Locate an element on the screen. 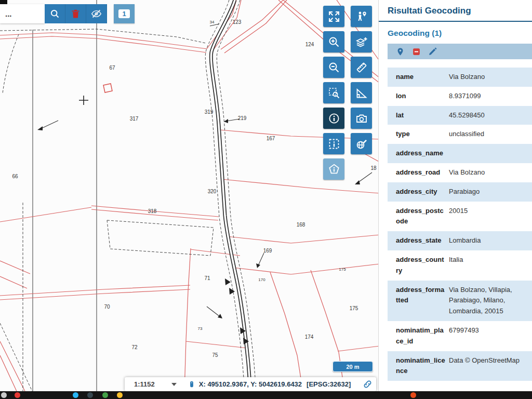 This screenshot has width=532, height=399. attribute-value: 67997493 is located at coordinates (490, 336).